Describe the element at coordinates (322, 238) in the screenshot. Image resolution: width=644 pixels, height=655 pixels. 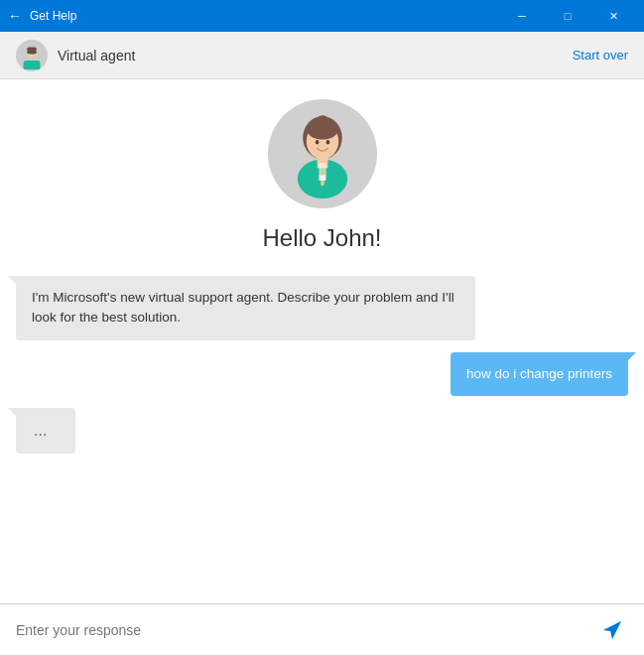
I see `greeting-text: Hello John!` at that location.